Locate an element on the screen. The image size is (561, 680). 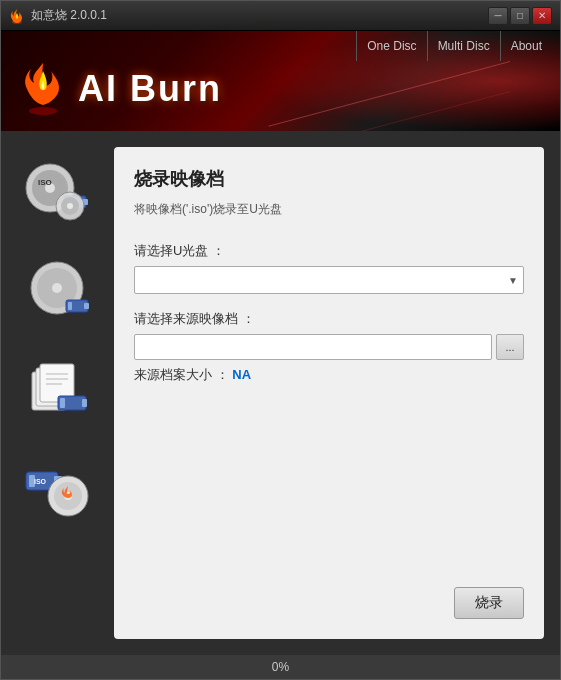
blank-disc-icon is located at coordinates (57, 288).